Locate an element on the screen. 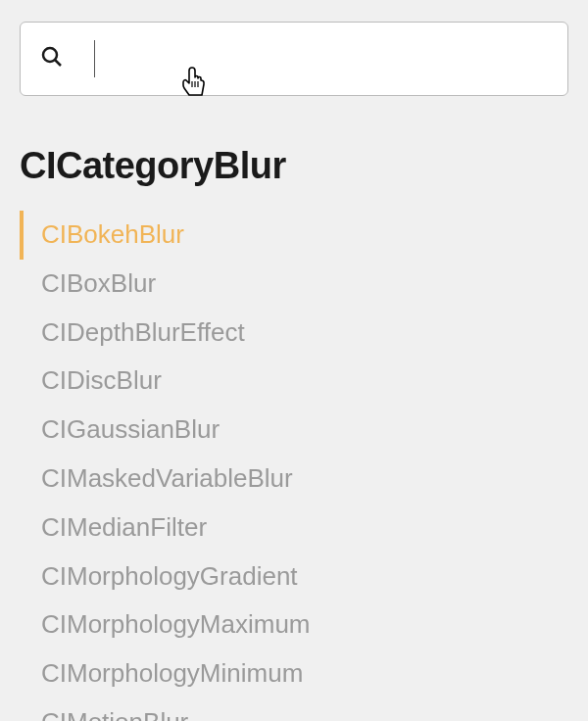  filter-item-depth-blur-effect: CIDepthBlurEffect is located at coordinates (294, 333).